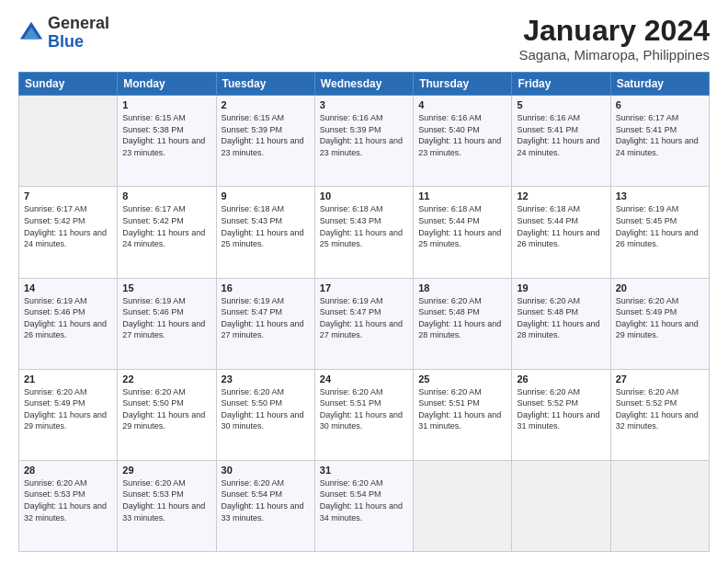 The image size is (728, 563). What do you see at coordinates (164, 329) in the screenshot?
I see `daylight-text: Daylight: 11 hours and 27 minutes.` at bounding box center [164, 329].